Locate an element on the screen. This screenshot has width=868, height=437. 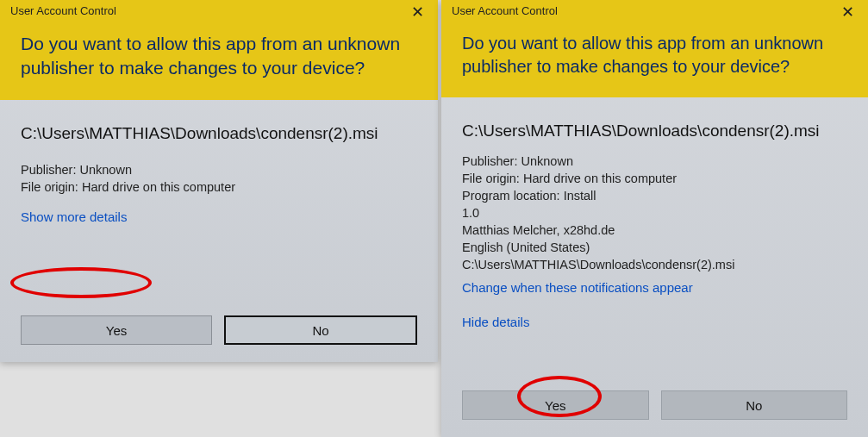
full-path-line: C:\Users\MATTHIAS\Downloads\condensr(2).… is located at coordinates (655, 265).